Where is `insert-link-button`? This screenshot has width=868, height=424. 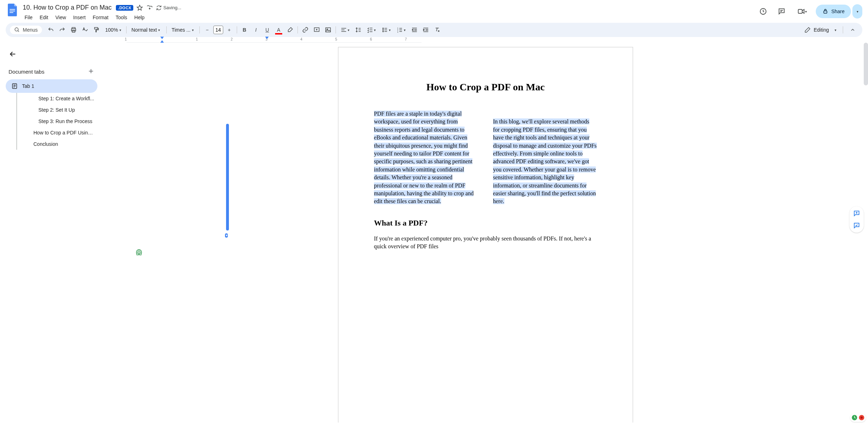
insert-link-button is located at coordinates (305, 30).